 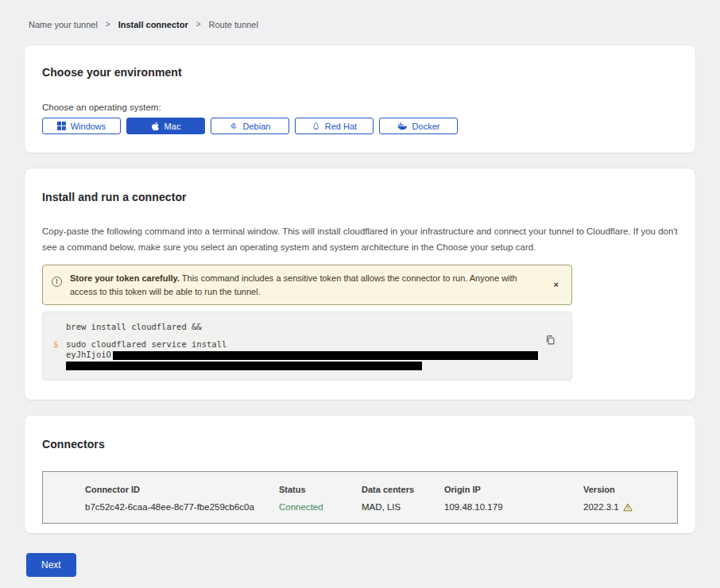 What do you see at coordinates (173, 126) in the screenshot?
I see `os-button-label: Mac` at bounding box center [173, 126].